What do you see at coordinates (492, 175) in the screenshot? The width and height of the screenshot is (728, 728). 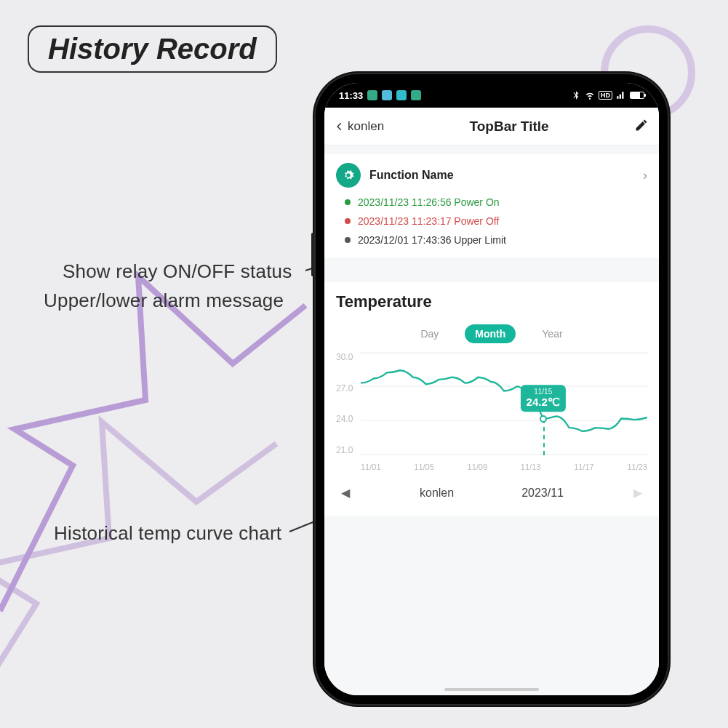 I see `function-row: Function Name ›` at bounding box center [492, 175].